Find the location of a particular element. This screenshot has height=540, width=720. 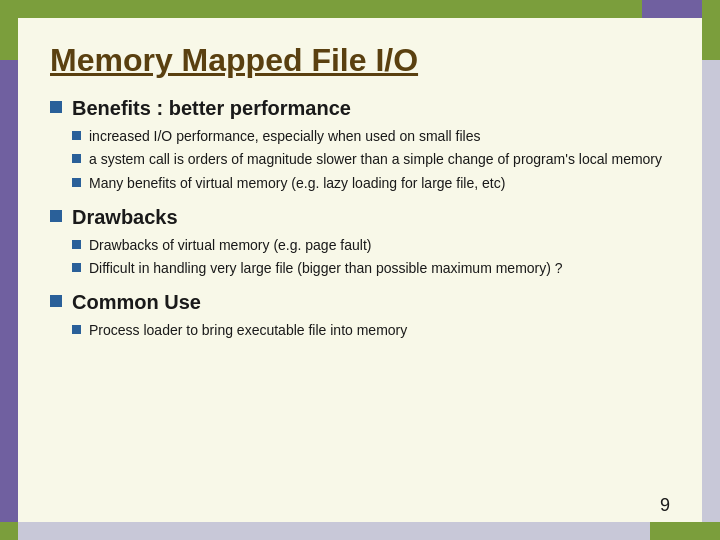

list-item: a system call is orders of magnitude slo… is located at coordinates (371, 159).